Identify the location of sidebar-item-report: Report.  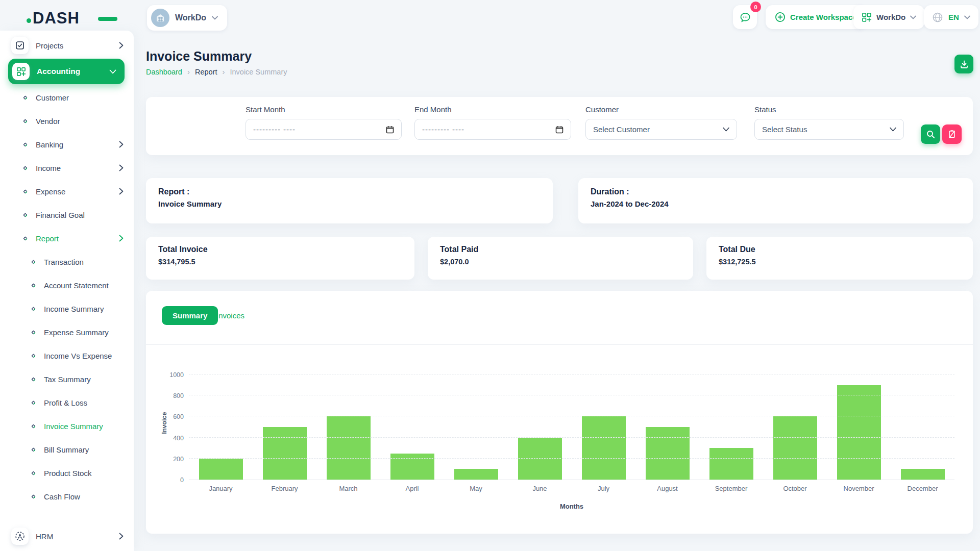
(67, 238).